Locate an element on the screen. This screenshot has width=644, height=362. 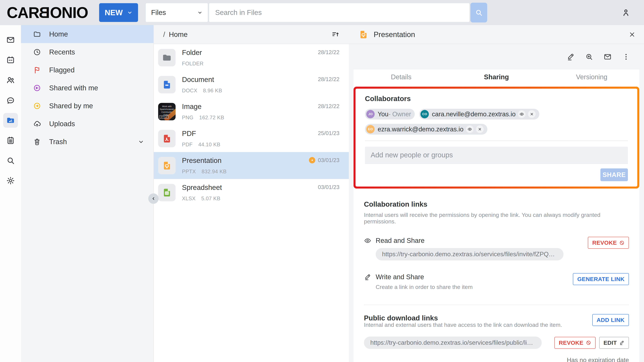
add-people-input is located at coordinates (496, 155).